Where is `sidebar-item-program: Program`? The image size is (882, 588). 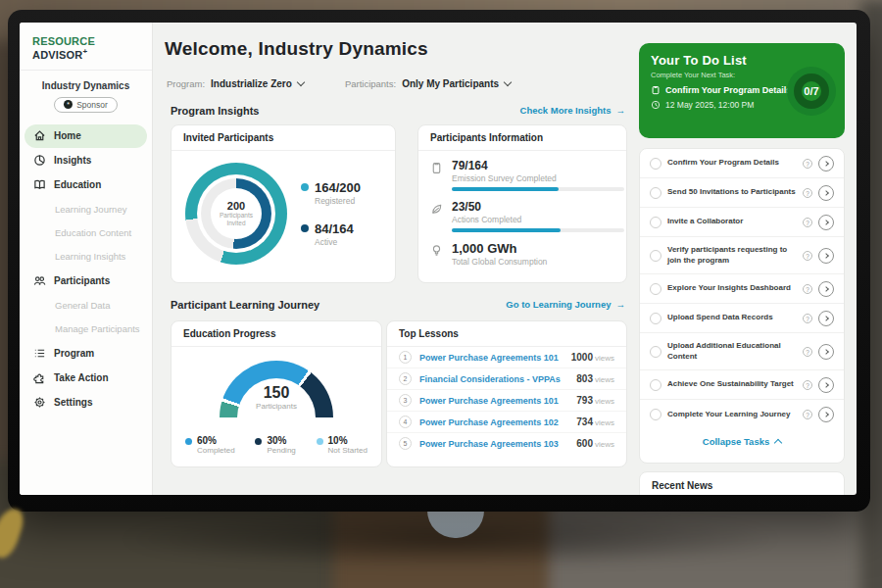 sidebar-item-program: Program is located at coordinates (86, 354).